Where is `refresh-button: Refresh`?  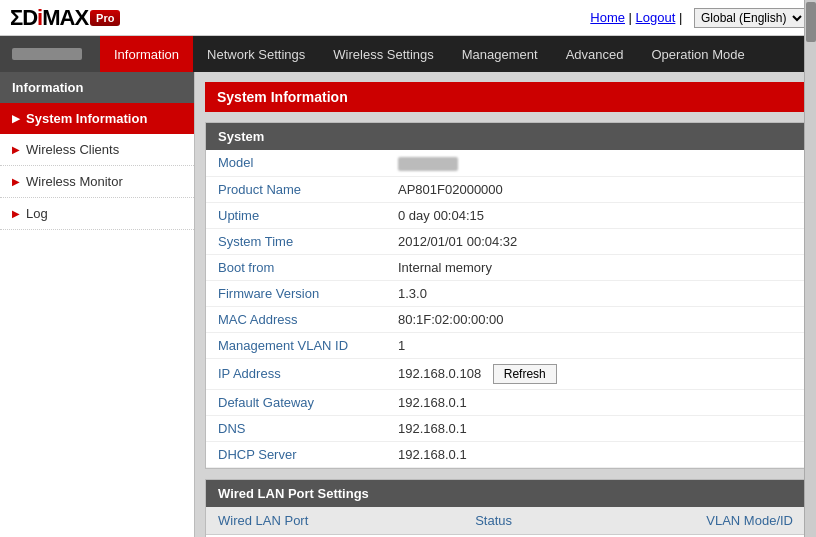 refresh-button: Refresh is located at coordinates (525, 374).